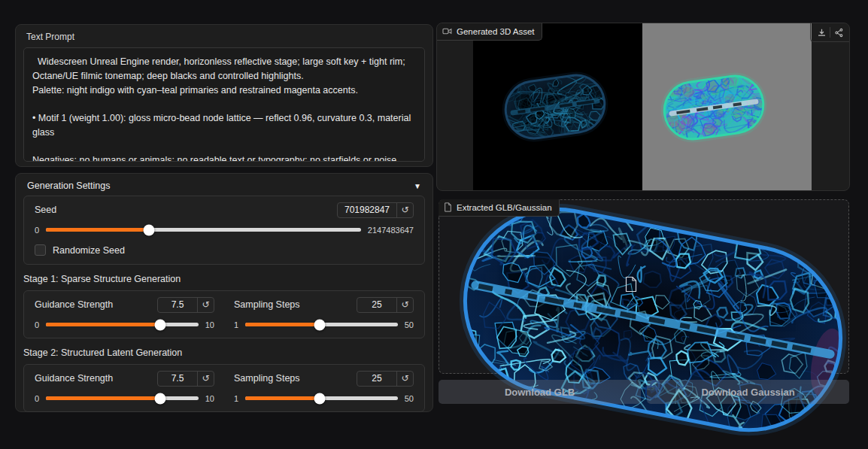 The width and height of the screenshot is (868, 449). I want to click on stage2-steps-label: Sampling Steps, so click(267, 378).